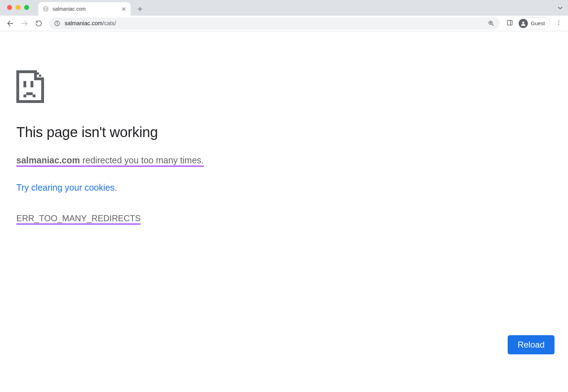  What do you see at coordinates (510, 23) in the screenshot?
I see `side-panel-icon` at bounding box center [510, 23].